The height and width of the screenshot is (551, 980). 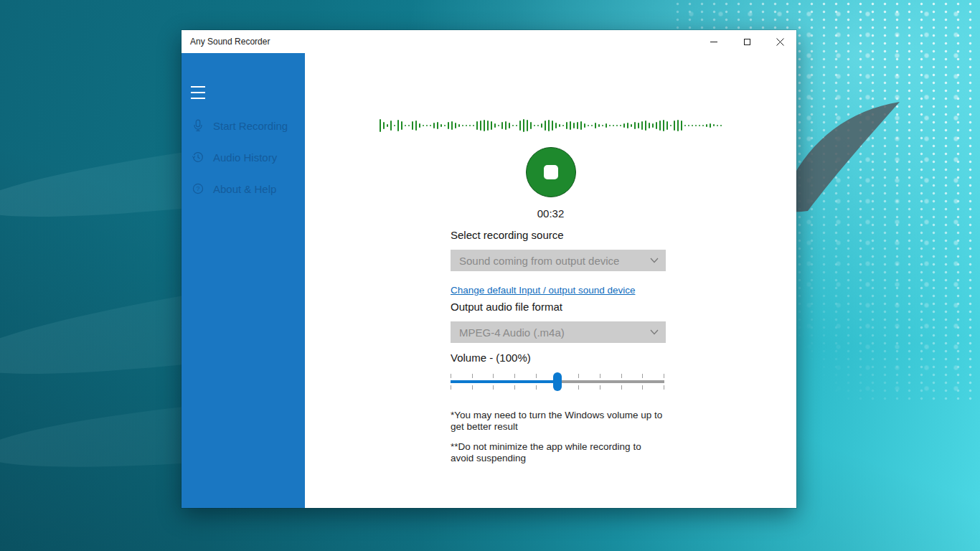 What do you see at coordinates (540, 261) in the screenshot?
I see `recording-source-value: Sound coming from output device` at bounding box center [540, 261].